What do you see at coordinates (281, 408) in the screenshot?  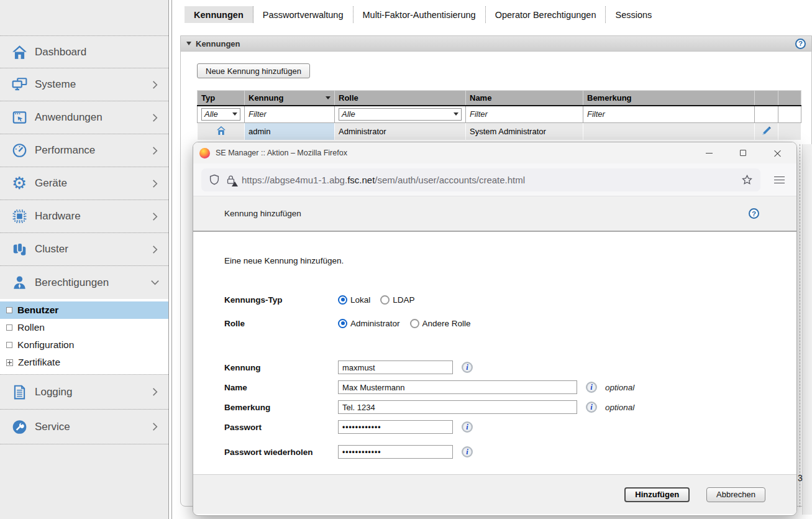 I see `field-label: Bemerkung` at bounding box center [281, 408].